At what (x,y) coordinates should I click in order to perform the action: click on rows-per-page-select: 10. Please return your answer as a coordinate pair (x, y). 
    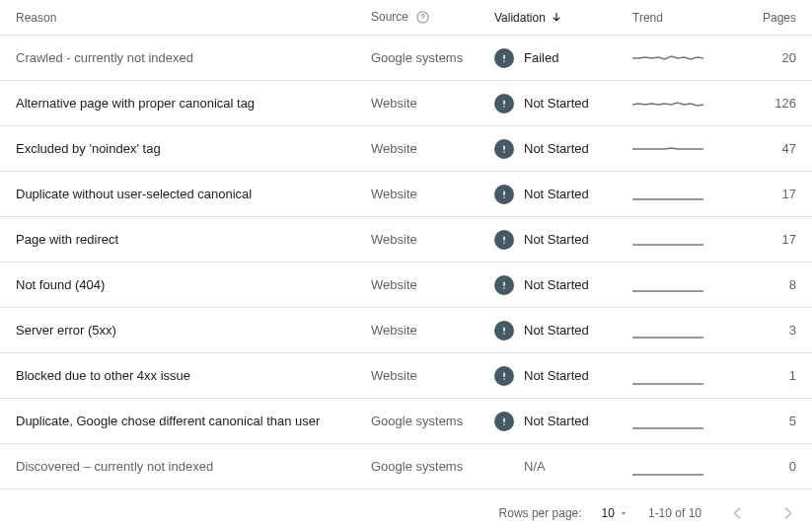
    Looking at the image, I should click on (616, 513).